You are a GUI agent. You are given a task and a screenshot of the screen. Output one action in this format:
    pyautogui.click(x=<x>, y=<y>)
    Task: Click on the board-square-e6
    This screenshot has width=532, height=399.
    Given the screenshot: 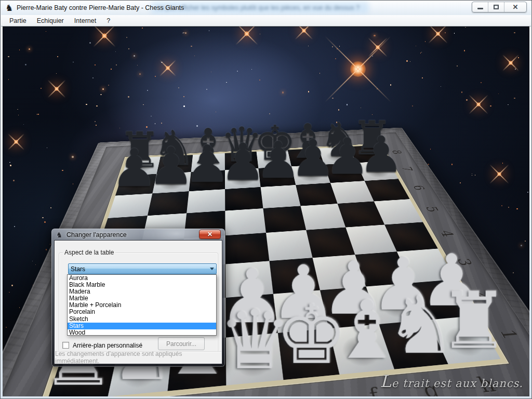 What is the action you would take?
    pyautogui.click(x=281, y=196)
    